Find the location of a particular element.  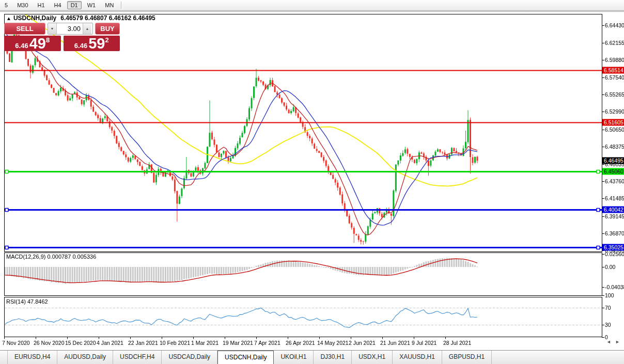

chart-tab-ukoil: UKOil,H1 is located at coordinates (293, 357).